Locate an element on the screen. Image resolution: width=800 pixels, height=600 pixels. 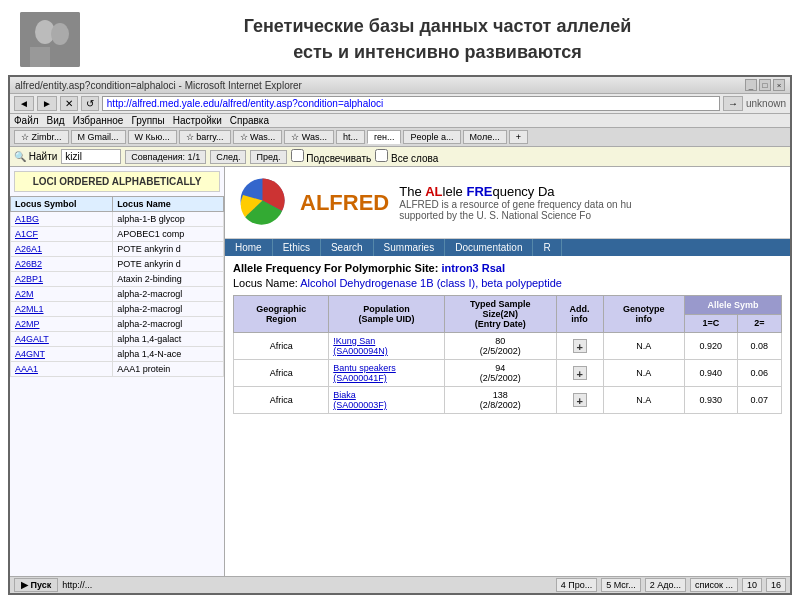
status-item-4: список ... is located at coordinates (714, 585).